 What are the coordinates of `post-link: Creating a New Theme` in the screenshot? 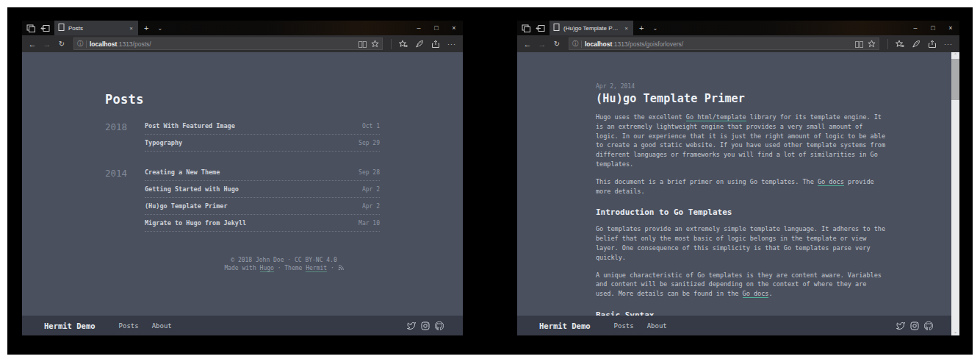 It's located at (182, 172).